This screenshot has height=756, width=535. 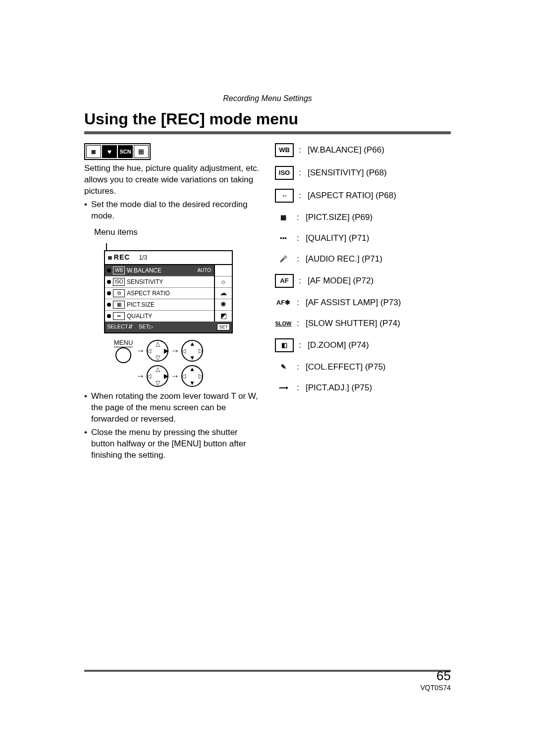 I want to click on ref-audiorec-label: [AUDIO REC.] (P71), so click(x=344, y=260).